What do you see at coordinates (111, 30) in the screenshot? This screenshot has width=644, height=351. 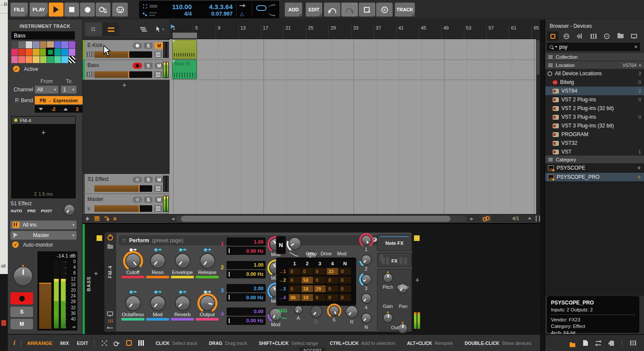 I see `arranger-view-toggle` at bounding box center [111, 30].